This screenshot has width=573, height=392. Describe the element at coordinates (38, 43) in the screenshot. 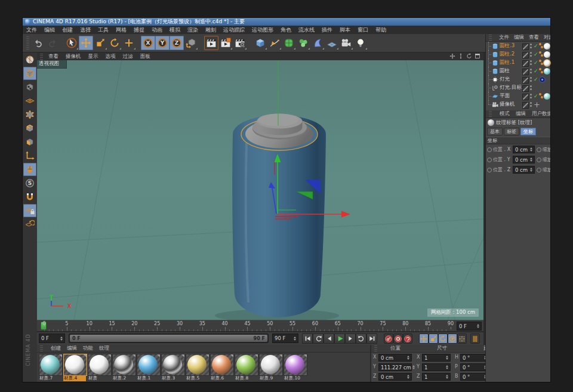

I see `undo-button` at that location.